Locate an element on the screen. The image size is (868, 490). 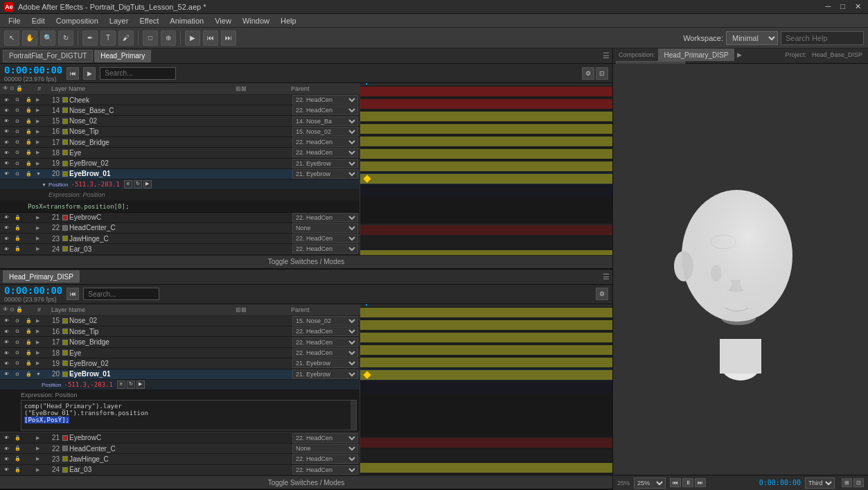
menu-layer: Layer is located at coordinates (119, 21).